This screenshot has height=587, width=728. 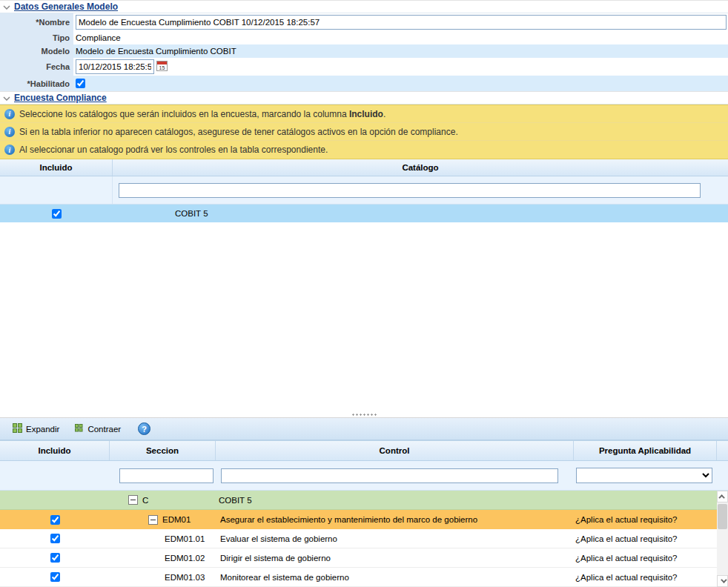 What do you see at coordinates (722, 497) in the screenshot?
I see `scroll-up-button` at bounding box center [722, 497].